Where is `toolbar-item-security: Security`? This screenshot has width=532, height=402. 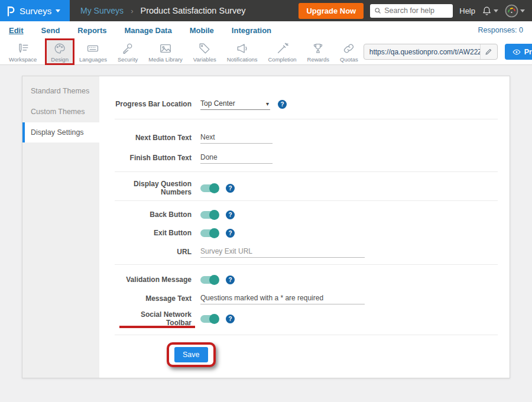 toolbar-item-security: Security is located at coordinates (128, 52).